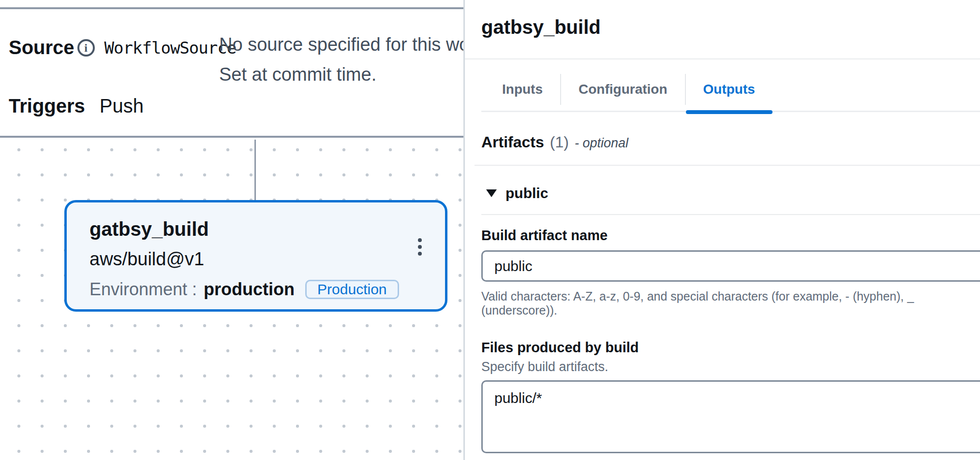 The image size is (980, 460). Describe the element at coordinates (730, 215) in the screenshot. I see `expandable-divider` at that location.